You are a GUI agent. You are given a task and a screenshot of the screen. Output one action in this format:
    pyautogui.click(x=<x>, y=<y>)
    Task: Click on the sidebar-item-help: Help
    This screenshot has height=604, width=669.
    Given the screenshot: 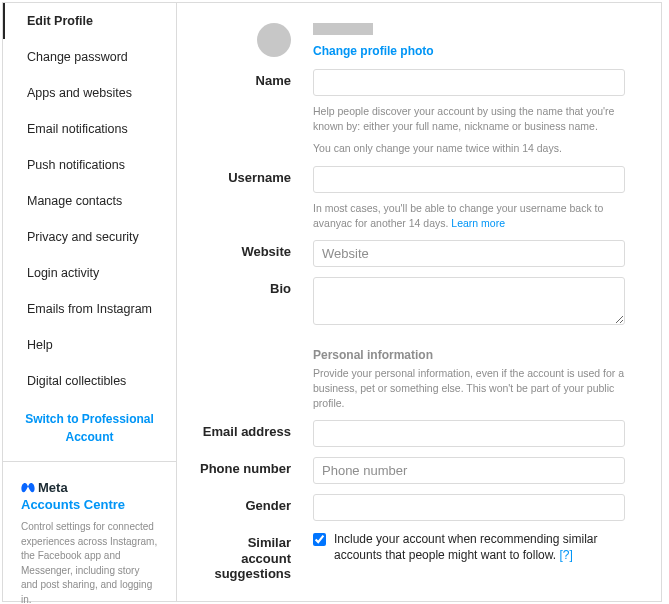 What is the action you would take?
    pyautogui.click(x=90, y=345)
    